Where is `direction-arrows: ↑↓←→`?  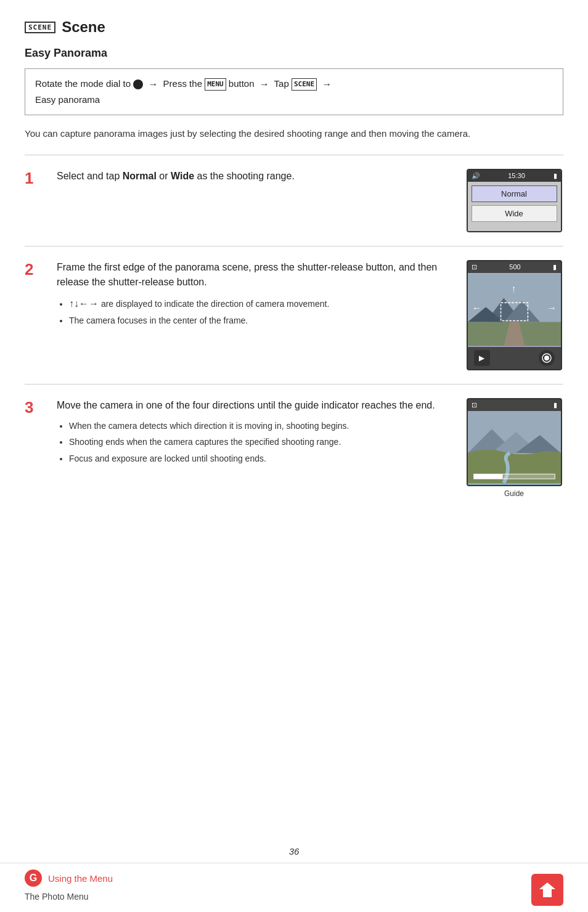 direction-arrows: ↑↓←→ is located at coordinates (84, 304).